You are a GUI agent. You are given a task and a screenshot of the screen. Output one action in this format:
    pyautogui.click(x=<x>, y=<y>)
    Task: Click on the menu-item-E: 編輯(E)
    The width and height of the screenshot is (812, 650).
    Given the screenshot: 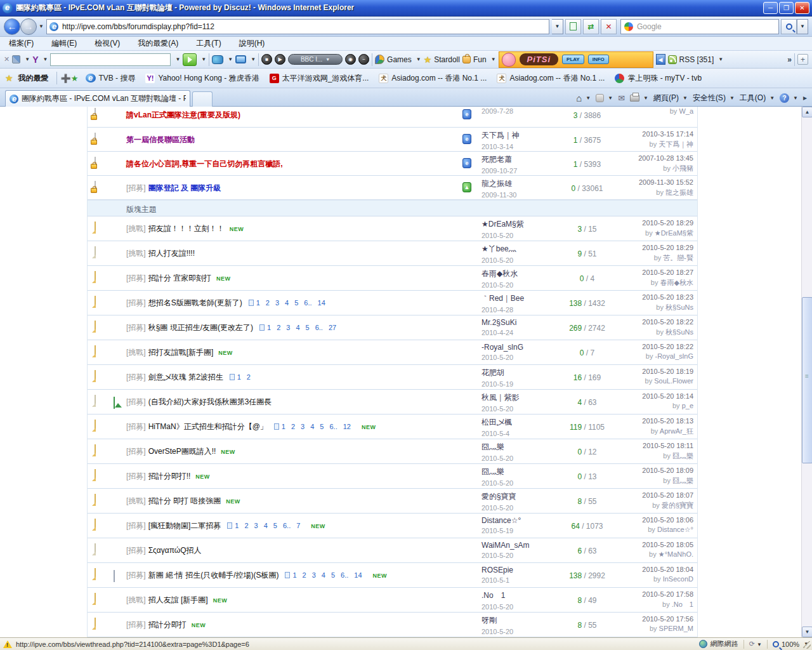 What is the action you would take?
    pyautogui.click(x=64, y=43)
    